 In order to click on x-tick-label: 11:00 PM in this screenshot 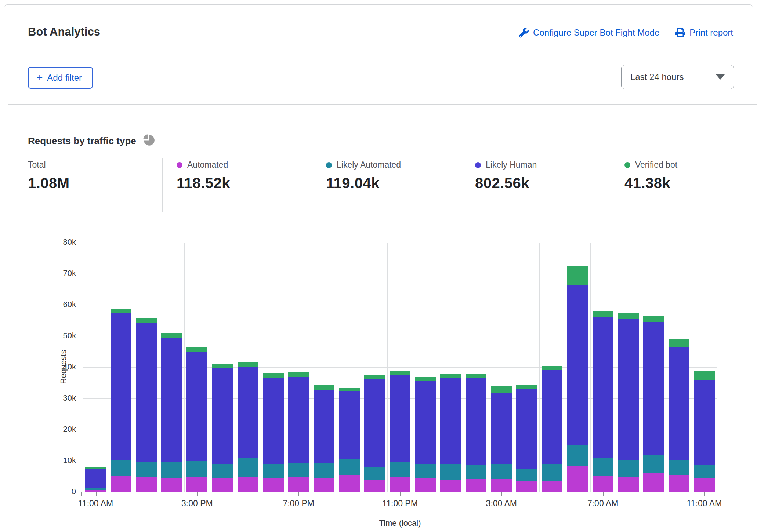, I will do `click(400, 503)`.